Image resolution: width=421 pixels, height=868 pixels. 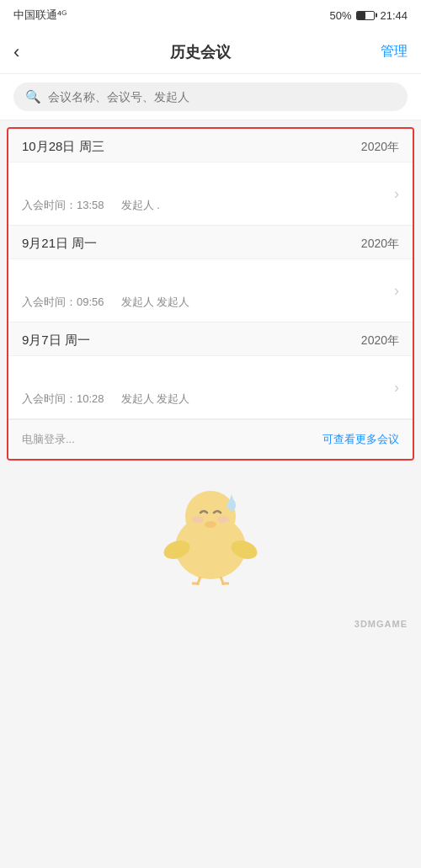 I want to click on meeting-item-sep7-0: 入会时间：10:28 发起人 发起人 ›, so click(x=210, y=387).